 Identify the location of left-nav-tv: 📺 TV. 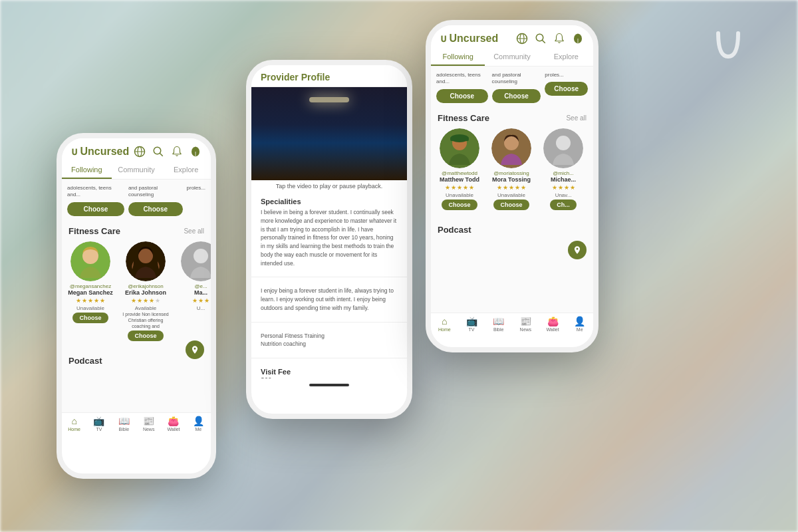
(98, 424).